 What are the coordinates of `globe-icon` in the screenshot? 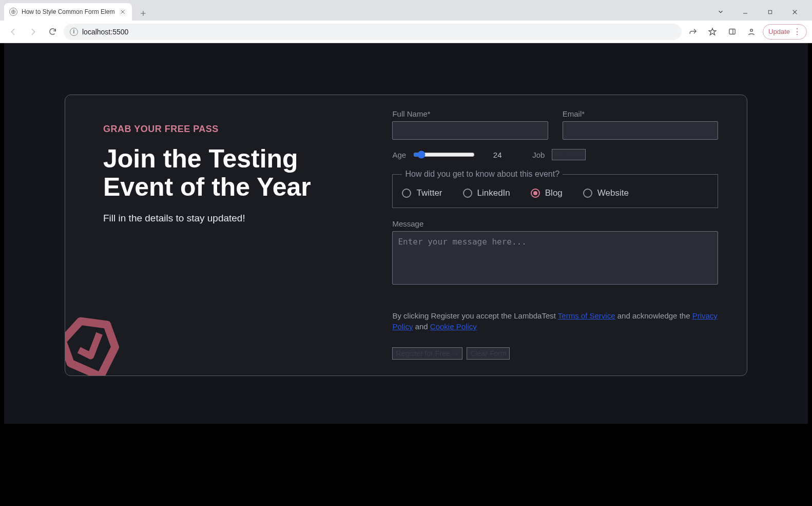 It's located at (13, 12).